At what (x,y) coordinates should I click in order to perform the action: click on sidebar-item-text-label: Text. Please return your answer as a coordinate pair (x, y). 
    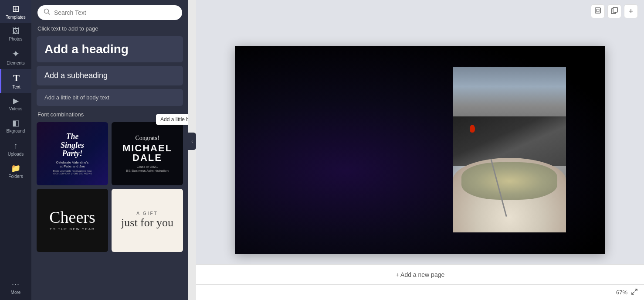
    Looking at the image, I should click on (16, 87).